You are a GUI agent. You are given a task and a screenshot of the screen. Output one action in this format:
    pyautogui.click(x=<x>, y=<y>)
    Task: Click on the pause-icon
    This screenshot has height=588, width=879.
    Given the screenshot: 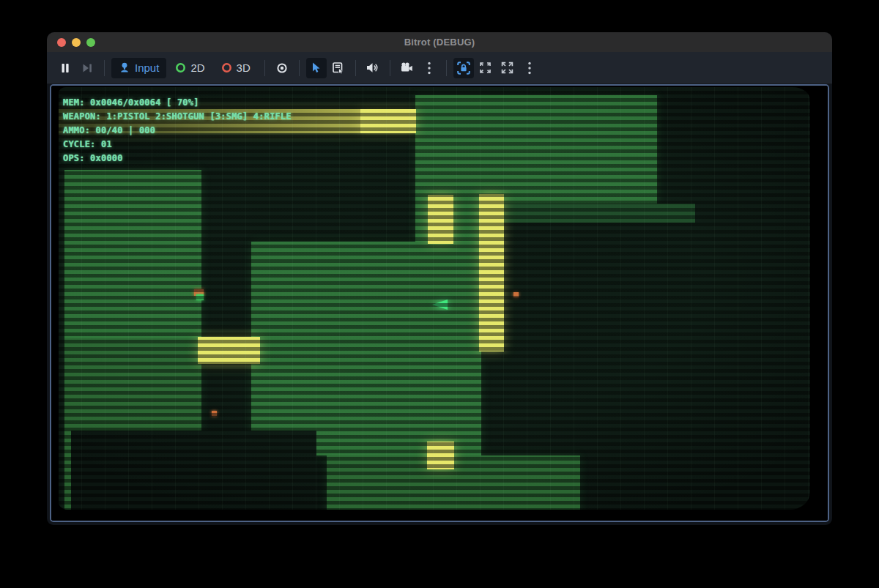 What is the action you would take?
    pyautogui.click(x=65, y=68)
    